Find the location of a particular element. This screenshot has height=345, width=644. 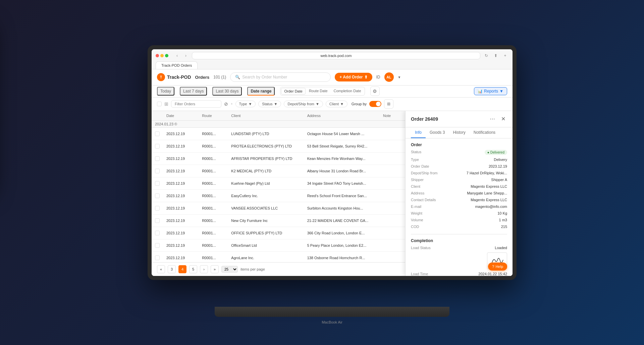

row-address: Surbiton Accounts Kingston Hou... is located at coordinates (342, 208).